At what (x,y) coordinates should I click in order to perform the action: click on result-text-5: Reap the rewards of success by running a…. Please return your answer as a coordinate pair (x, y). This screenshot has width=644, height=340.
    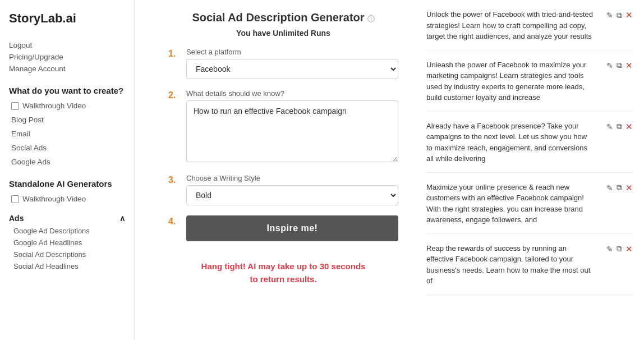
    Looking at the image, I should click on (510, 265).